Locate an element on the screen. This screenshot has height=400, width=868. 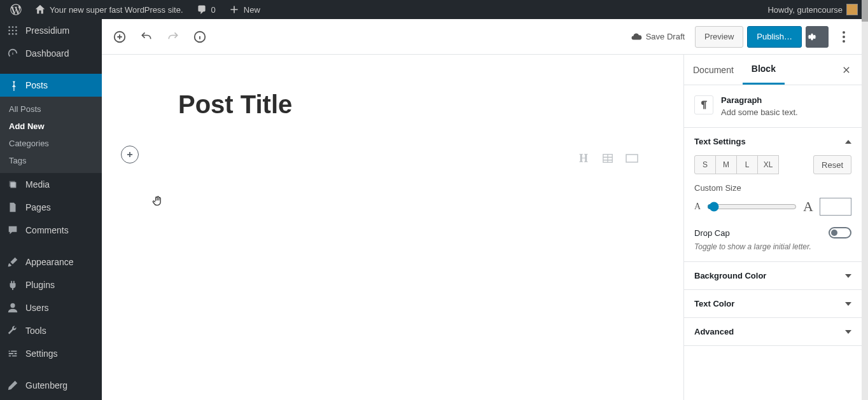
text-settings-header: Text Settings is located at coordinates (773, 141).